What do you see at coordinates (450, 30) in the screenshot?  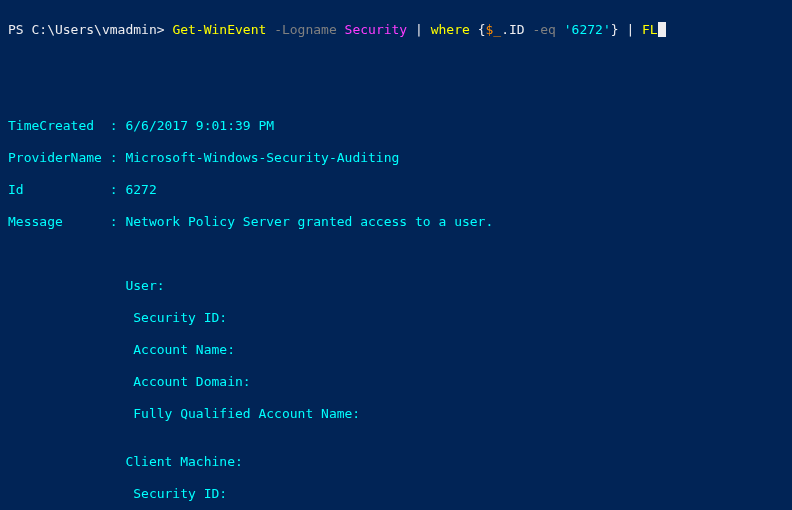 I see `cmd-where: where` at bounding box center [450, 30].